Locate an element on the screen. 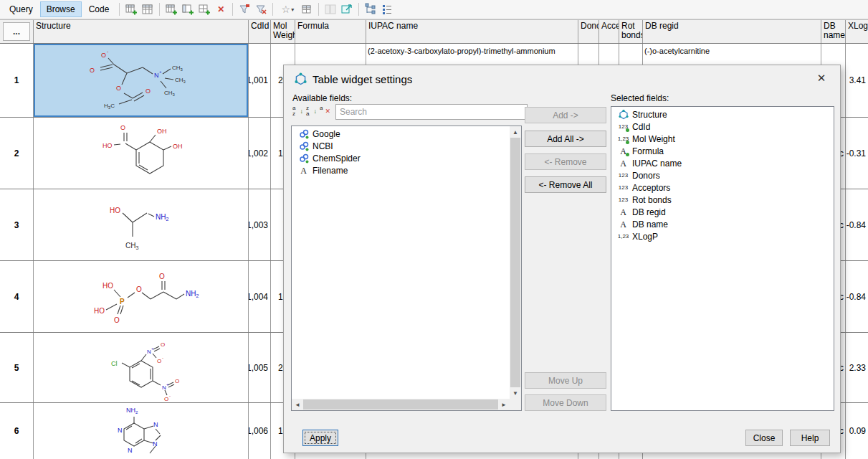 Image resolution: width=868 pixels, height=459 pixels. selected-field-item: 123 CdId is located at coordinates (722, 126).